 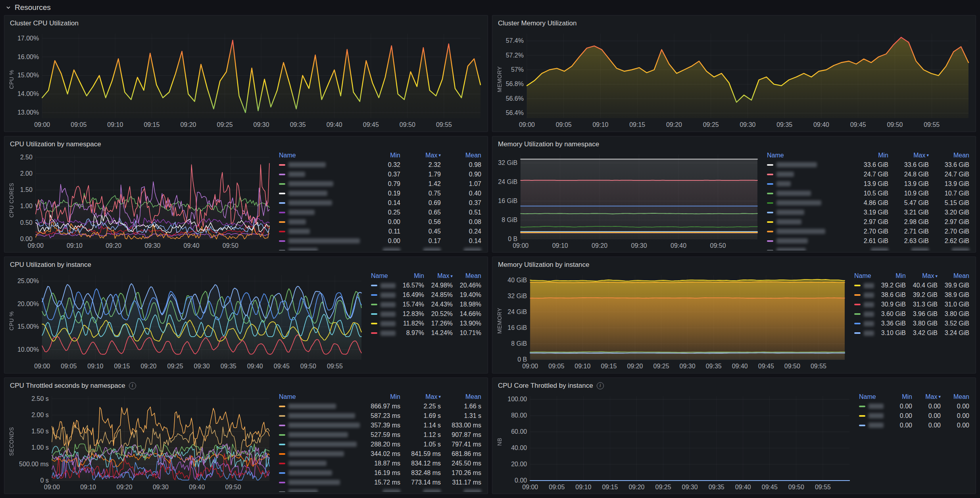 What do you see at coordinates (145, 201) in the screenshot?
I see `time-series-plot: 2.502.001.501.000.500.0009:0009:1009:200…` at bounding box center [145, 201].